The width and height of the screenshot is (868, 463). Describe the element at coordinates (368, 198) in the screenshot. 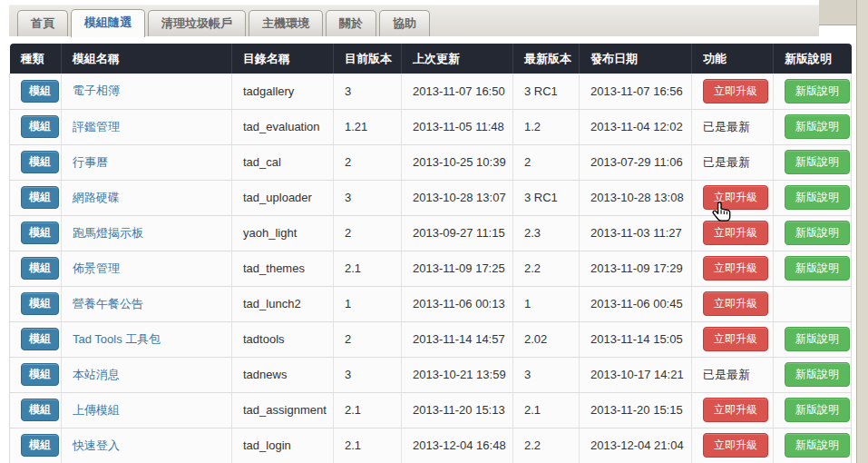

I see `cell-current-version: 3` at that location.